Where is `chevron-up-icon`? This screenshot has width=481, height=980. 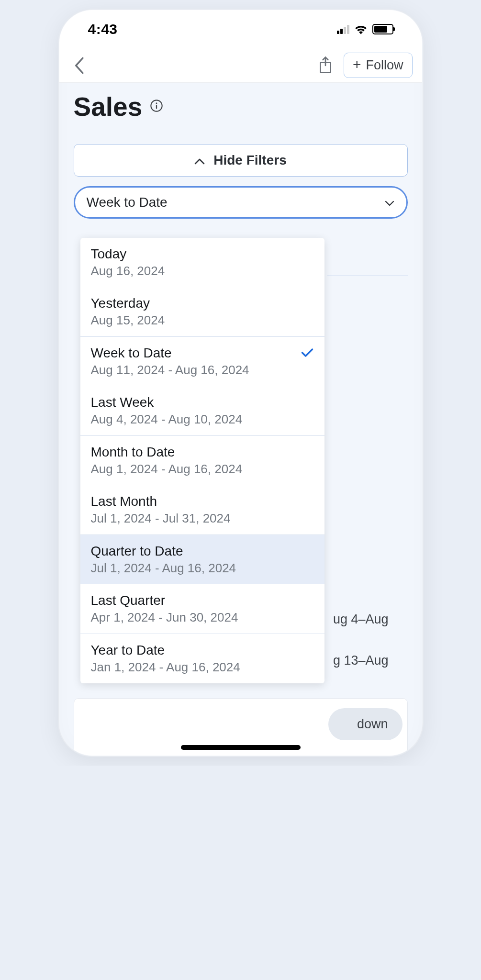
chevron-up-icon is located at coordinates (200, 160).